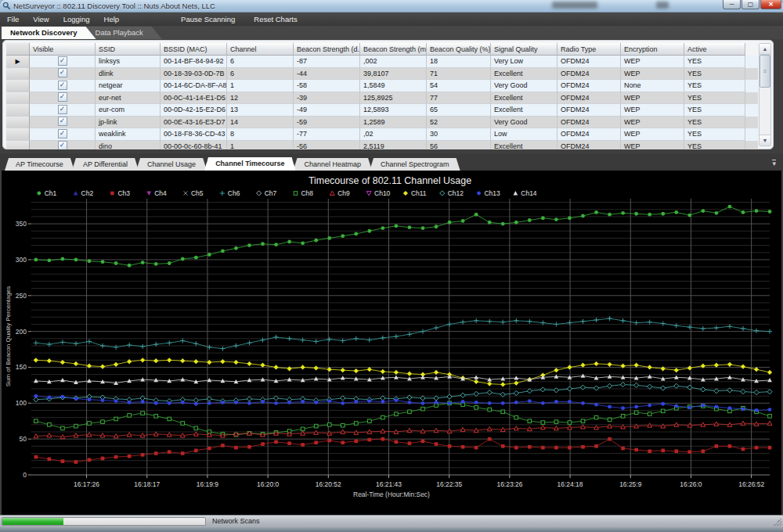  Describe the element at coordinates (21, 224) in the screenshot. I see `svg-text: 350` at that location.